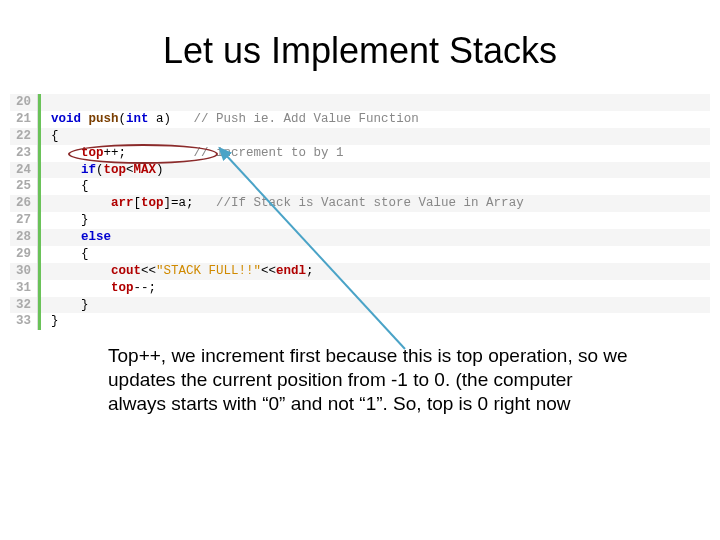  What do you see at coordinates (360, 102) in the screenshot?
I see `code-line: 20` at bounding box center [360, 102].